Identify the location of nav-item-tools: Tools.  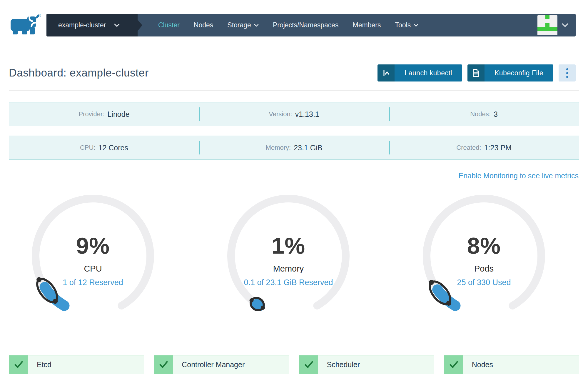
(407, 25).